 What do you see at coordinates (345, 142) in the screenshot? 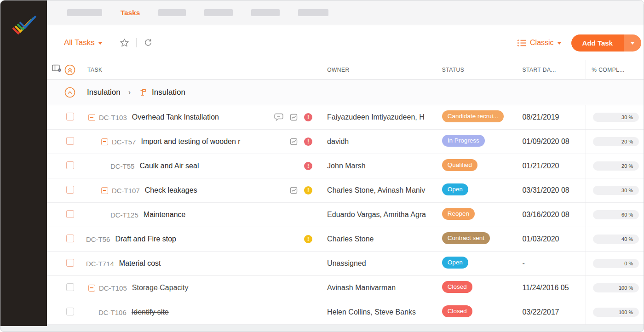
I see `table-row: DC-T57 Import and testing of wooden r ! …` at bounding box center [345, 142].